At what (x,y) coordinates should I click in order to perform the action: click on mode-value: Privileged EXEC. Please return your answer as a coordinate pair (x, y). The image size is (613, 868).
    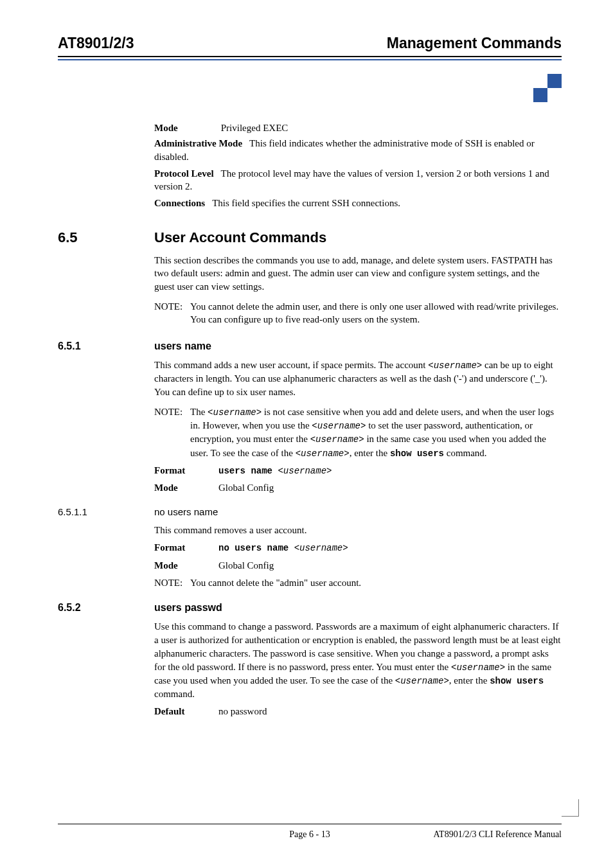
    Looking at the image, I should click on (391, 128).